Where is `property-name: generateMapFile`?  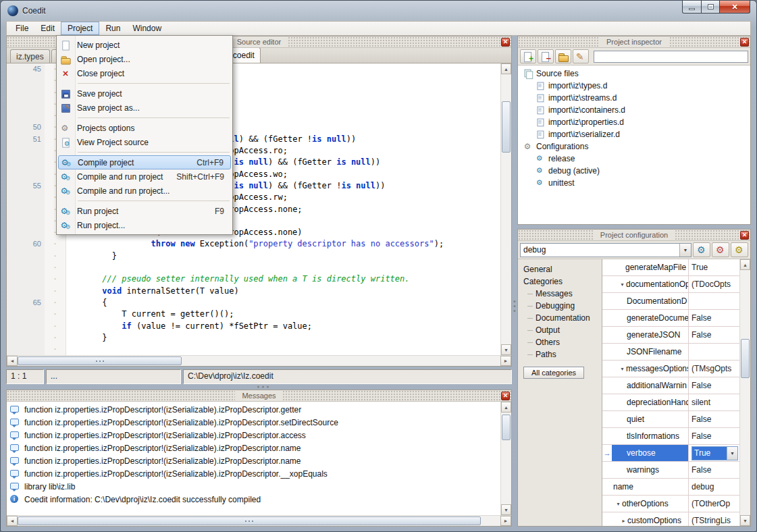
property-name: generateMapFile is located at coordinates (650, 267).